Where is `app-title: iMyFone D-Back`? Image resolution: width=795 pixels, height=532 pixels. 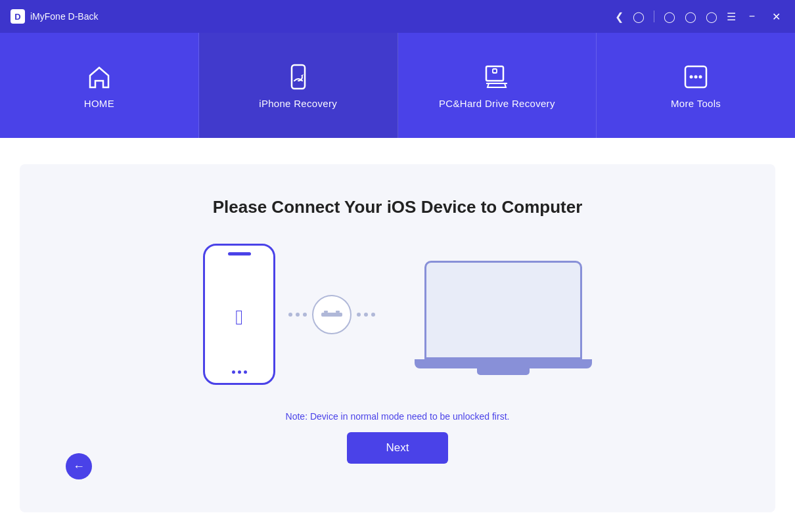 app-title: iMyFone D-Back is located at coordinates (64, 16).